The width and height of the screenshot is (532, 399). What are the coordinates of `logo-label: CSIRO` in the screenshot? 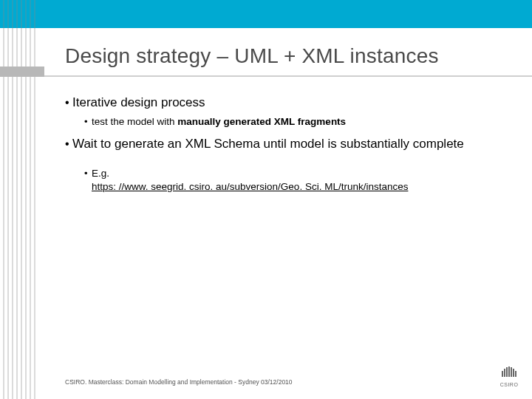 It's located at (509, 384).